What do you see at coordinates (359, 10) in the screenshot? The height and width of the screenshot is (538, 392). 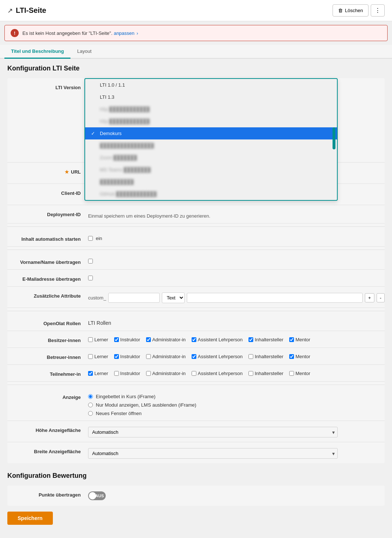 I see `header-buttons: 🗑 Löschen ⋮` at bounding box center [359, 10].